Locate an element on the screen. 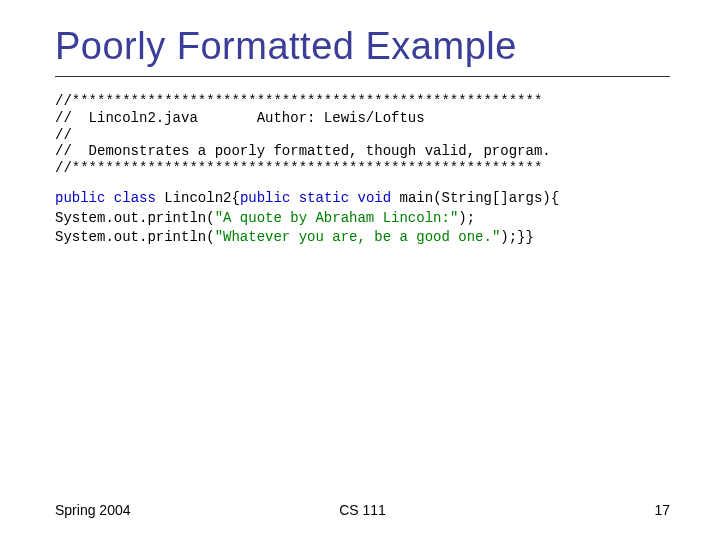  println-1b: ); is located at coordinates (466, 218).